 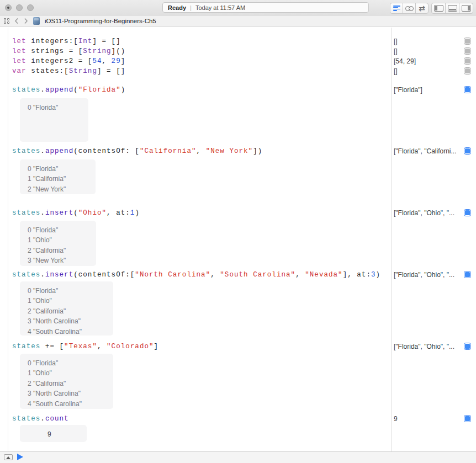 I want to click on editor-mode-buttons: ⇄, so click(x=409, y=8).